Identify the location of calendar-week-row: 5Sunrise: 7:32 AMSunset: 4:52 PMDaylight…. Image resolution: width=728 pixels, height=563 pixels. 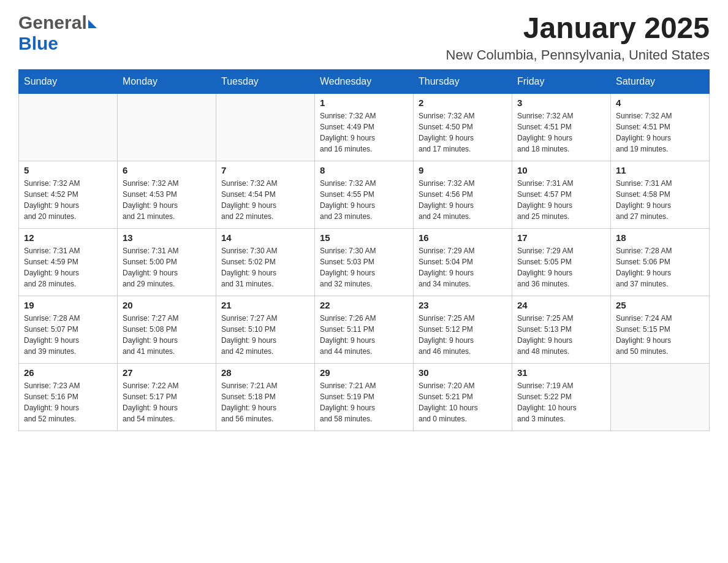
(364, 194).